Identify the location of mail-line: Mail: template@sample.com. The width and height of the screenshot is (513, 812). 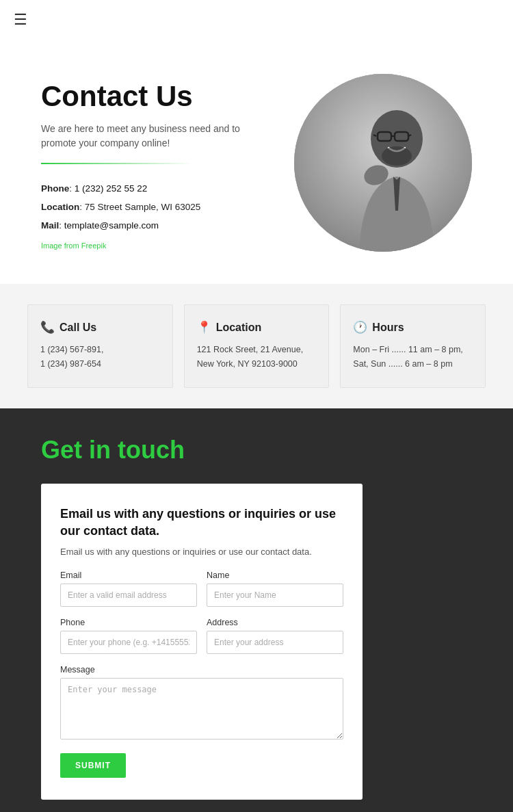
(161, 226).